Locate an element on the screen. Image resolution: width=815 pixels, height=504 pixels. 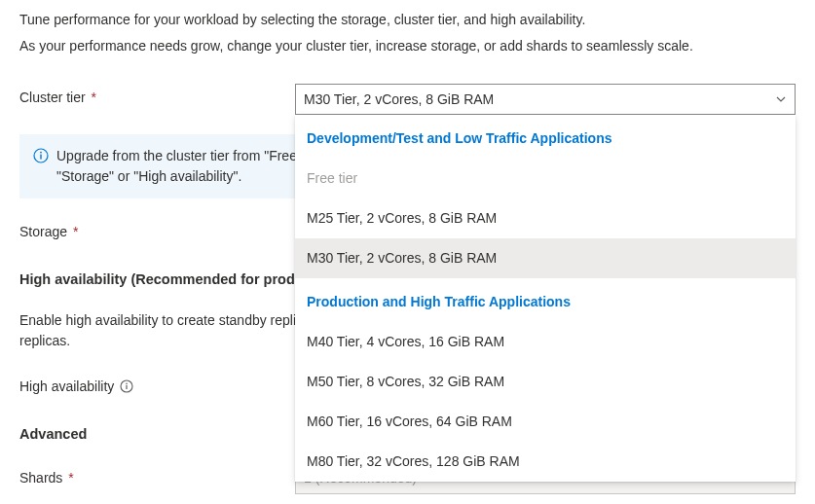
cluster-tier-selected-value: M30 Tier, 2 vCores, 8 GiB RAM is located at coordinates (399, 99).